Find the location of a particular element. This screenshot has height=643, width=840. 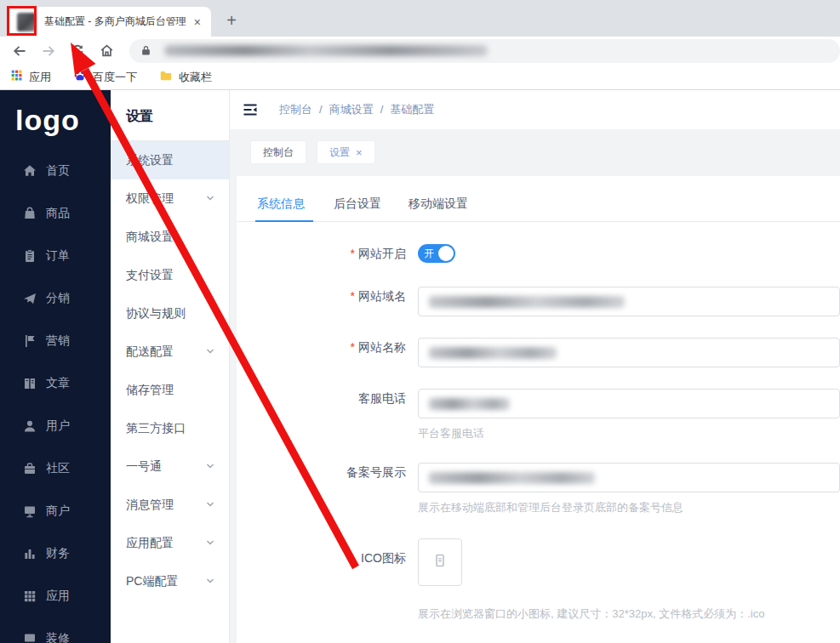

tag-1: 控制台 is located at coordinates (278, 152).